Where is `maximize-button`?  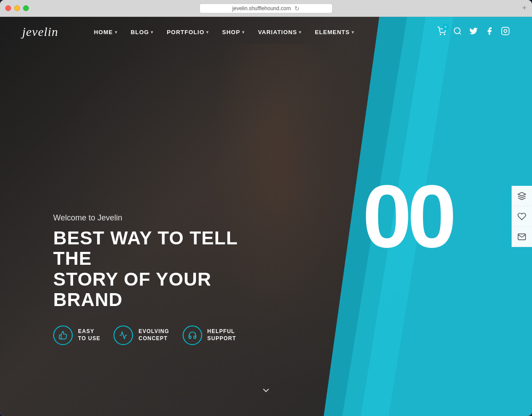
maximize-button is located at coordinates (26, 8).